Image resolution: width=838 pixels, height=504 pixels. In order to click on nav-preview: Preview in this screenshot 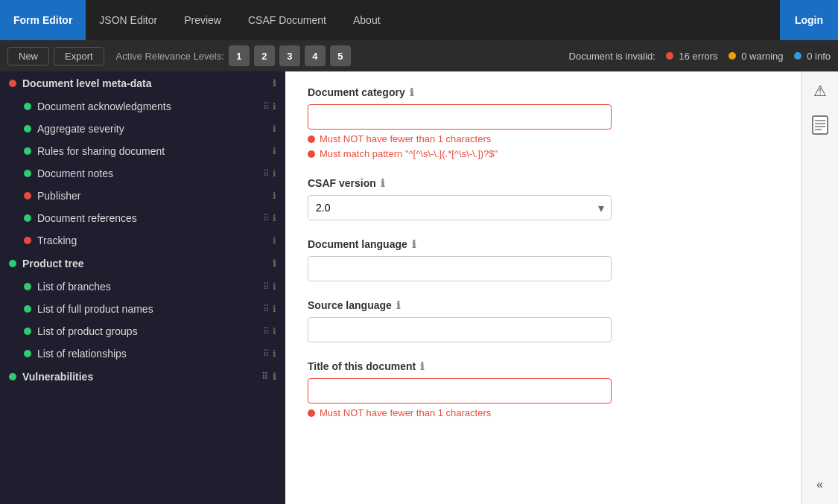, I will do `click(203, 20)`.